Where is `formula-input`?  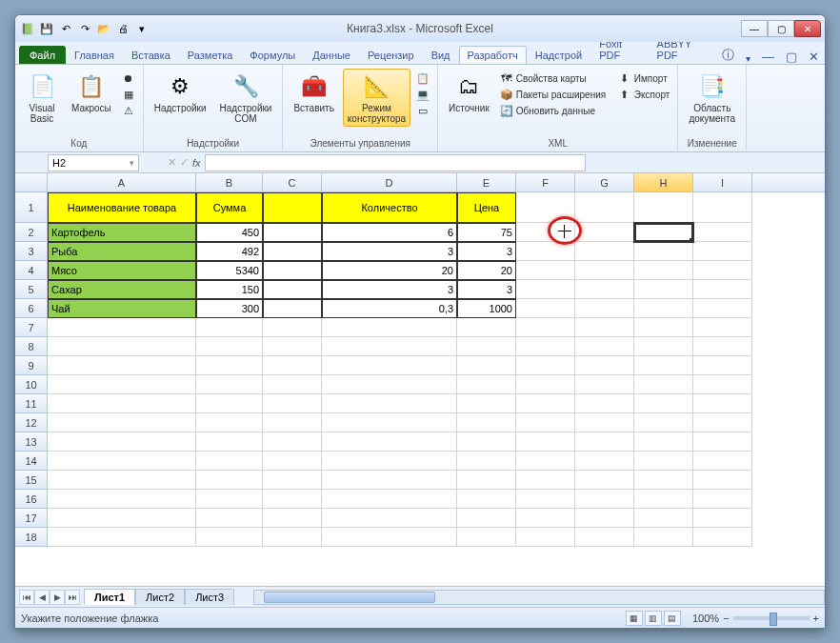
formula-input is located at coordinates (395, 163).